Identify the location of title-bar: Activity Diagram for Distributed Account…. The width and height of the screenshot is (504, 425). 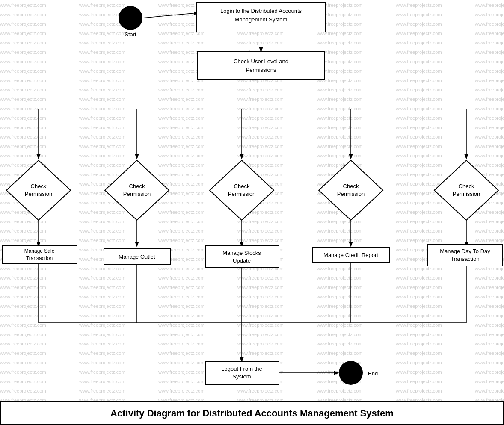
(252, 413).